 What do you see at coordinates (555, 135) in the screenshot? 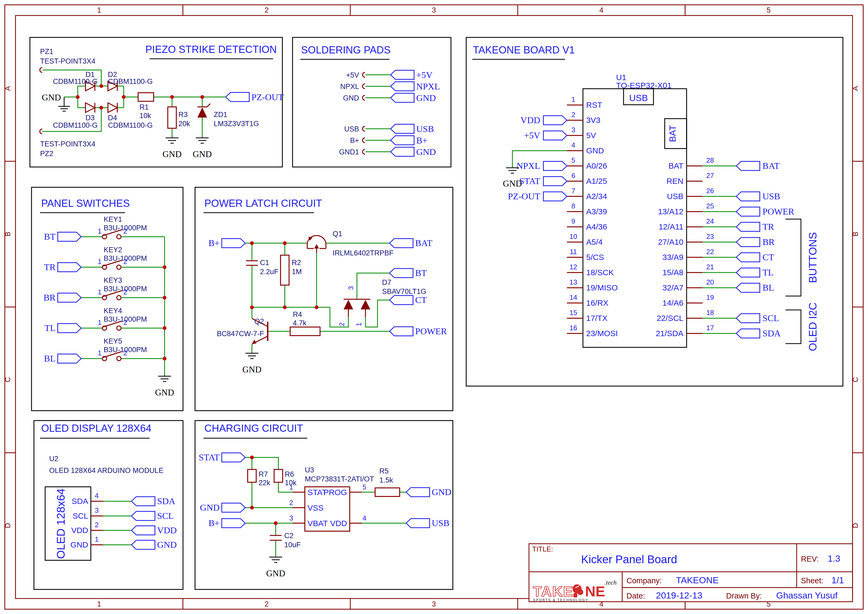
I see `p5v-flag-icon` at bounding box center [555, 135].